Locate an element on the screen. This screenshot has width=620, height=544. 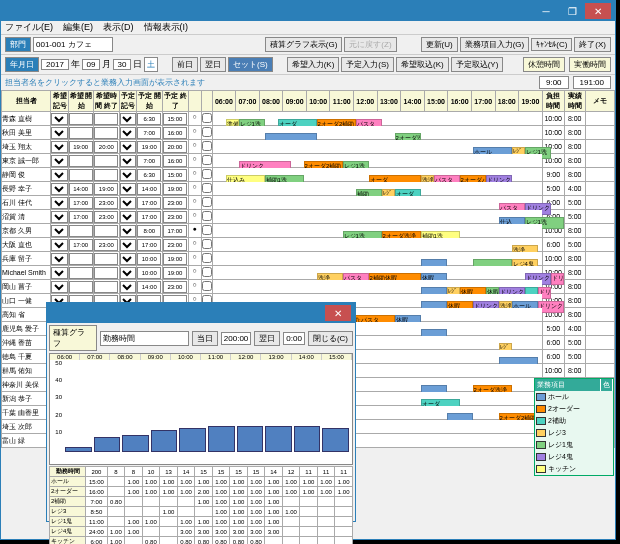
yotei-kigo-select: 早3 is located at coordinates (128, 133).